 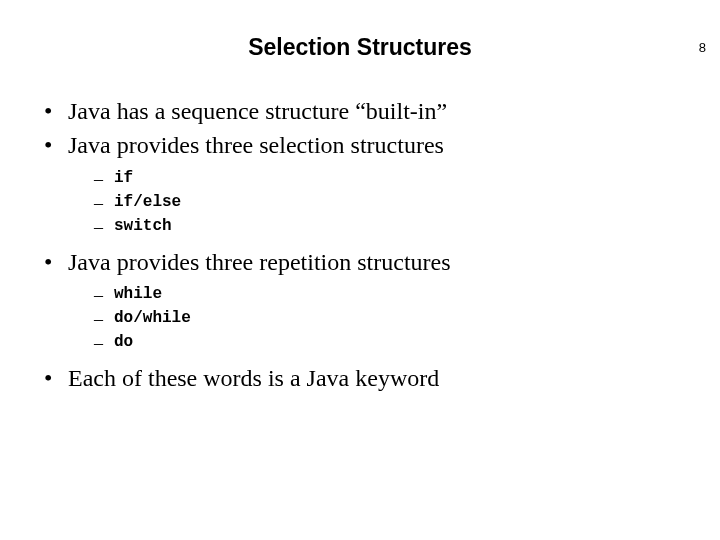 I want to click on bullet-text: Java provides three repetition structure…, so click(x=260, y=262).